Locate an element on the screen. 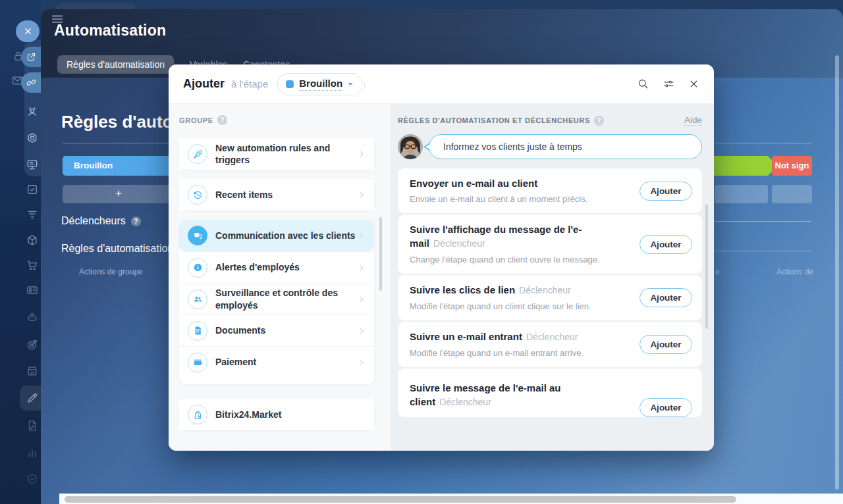  group-list-item: Alertes d'employés is located at coordinates (277, 267).